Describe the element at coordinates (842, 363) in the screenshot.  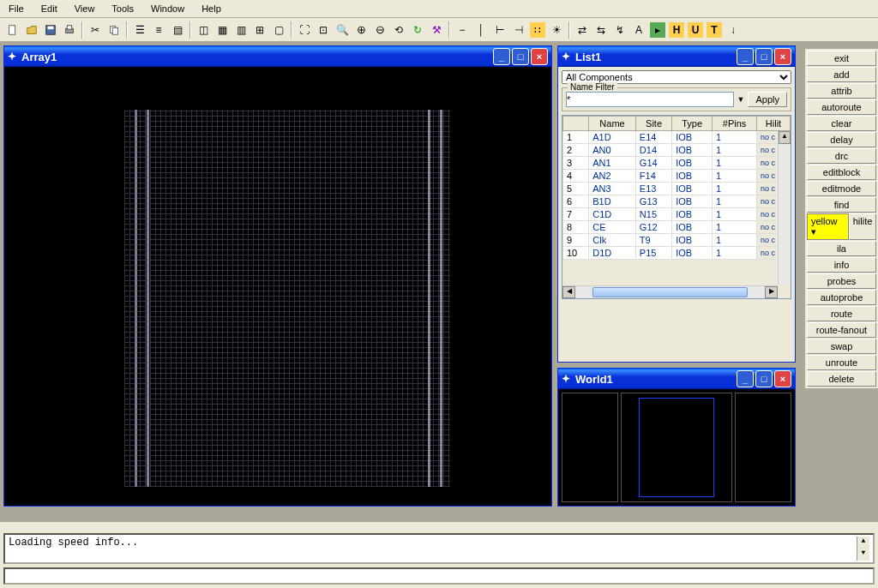
I see `cmd-unroute: unroute` at that location.